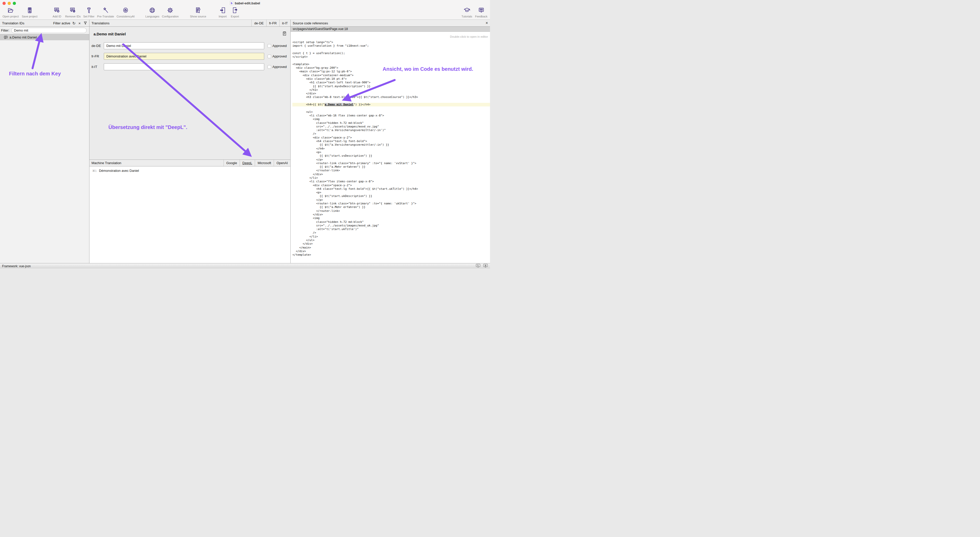  Describe the element at coordinates (485, 266) in the screenshot. I see `star-badge-icon` at that location.